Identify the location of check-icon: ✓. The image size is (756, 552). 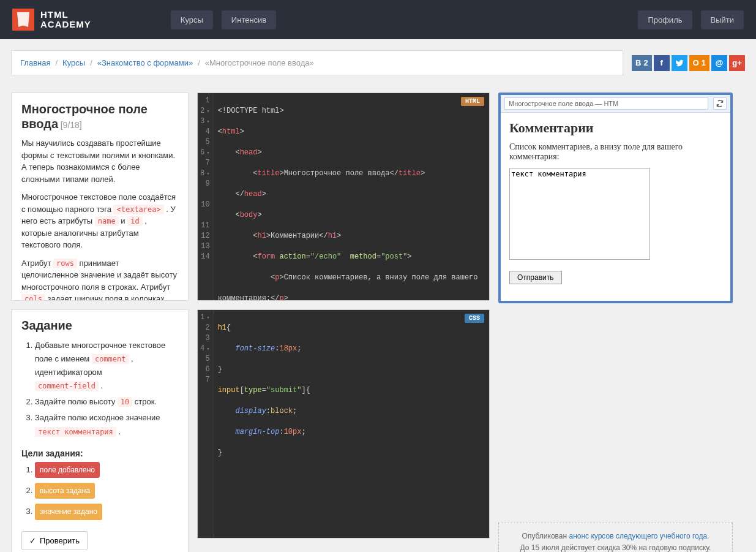
(33, 540).